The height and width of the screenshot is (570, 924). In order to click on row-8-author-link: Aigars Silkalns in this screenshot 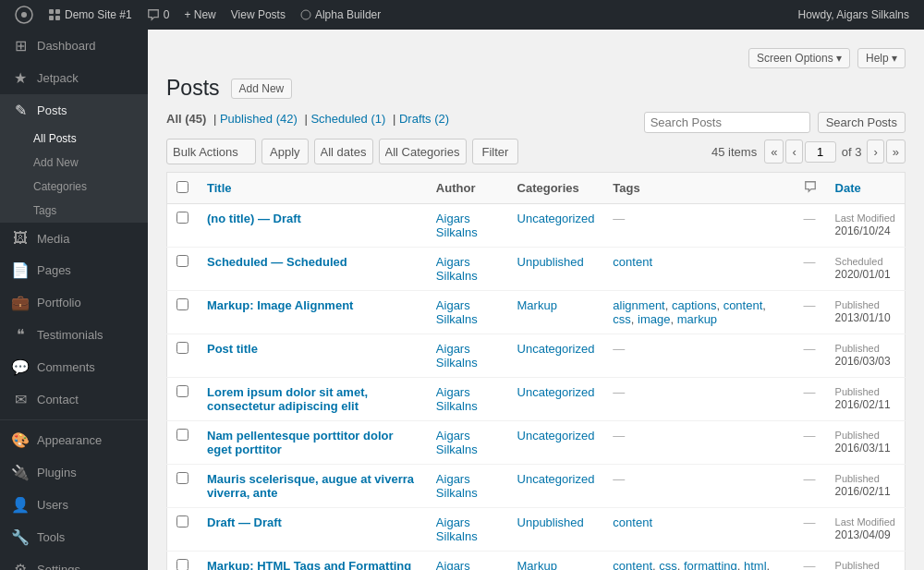, I will do `click(456, 564)`.